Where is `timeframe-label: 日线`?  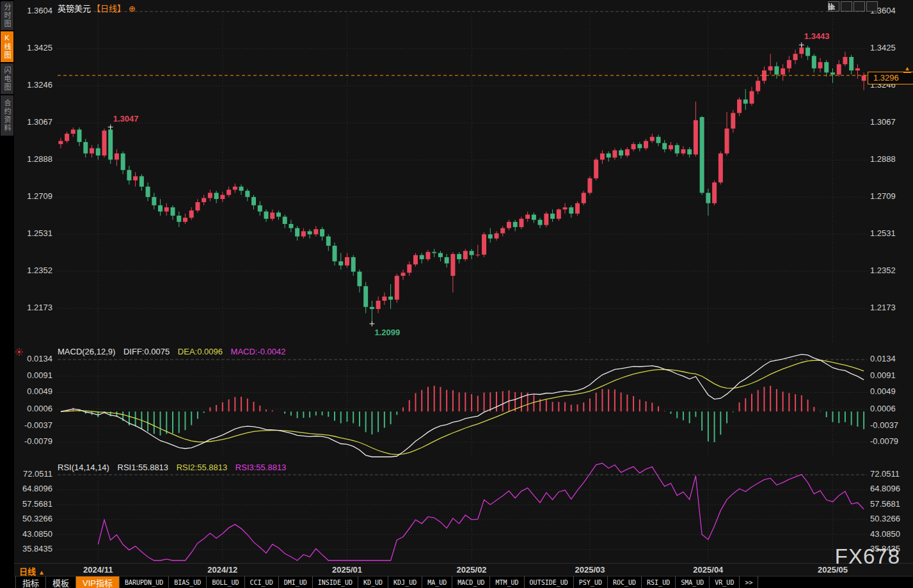
timeframe-label: 日线 is located at coordinates (28, 572).